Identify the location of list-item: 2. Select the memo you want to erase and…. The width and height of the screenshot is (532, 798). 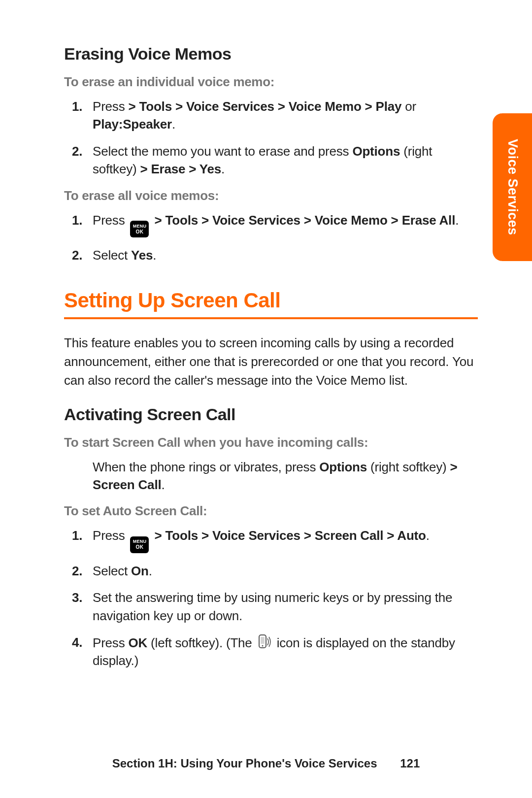
(285, 161).